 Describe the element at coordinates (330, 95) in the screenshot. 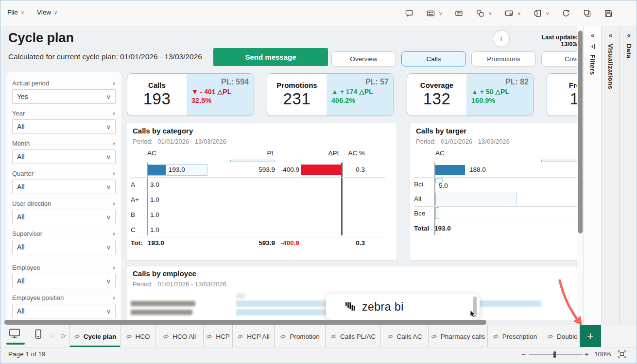

I see `kpi-card-promotions: Promotions 231 PL: 57 ▲ + 174 △PL 406.2%` at that location.